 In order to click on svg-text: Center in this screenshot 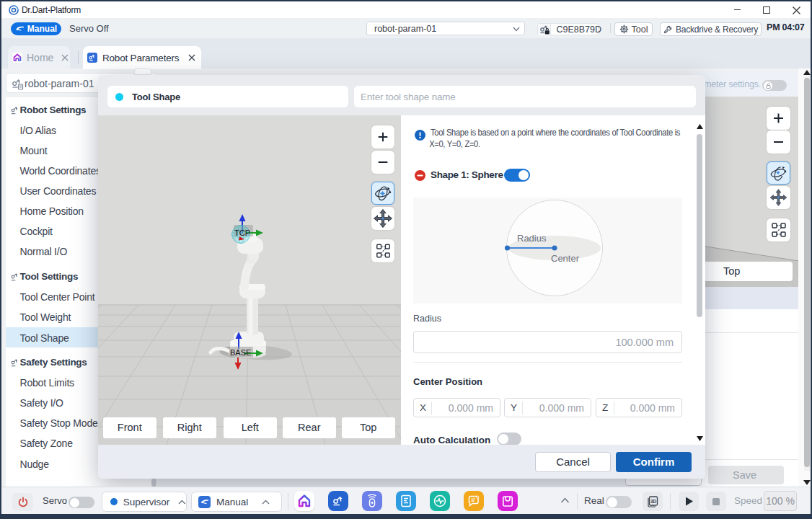, I will do `click(565, 258)`.